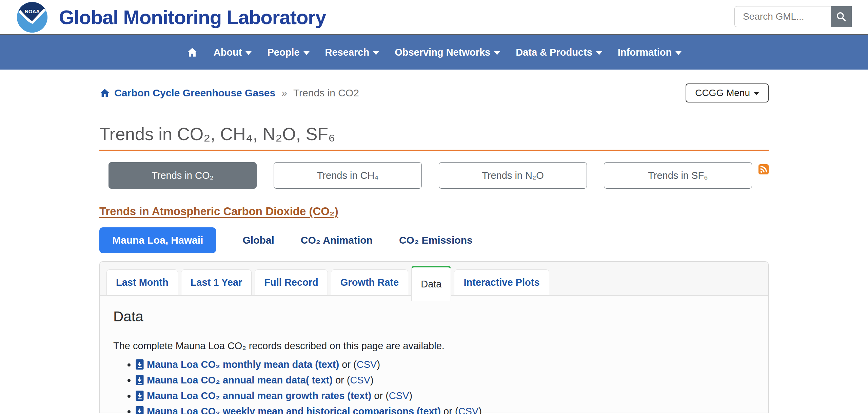  Describe the element at coordinates (288, 52) in the screenshot. I see `nav-item-people: People` at that location.